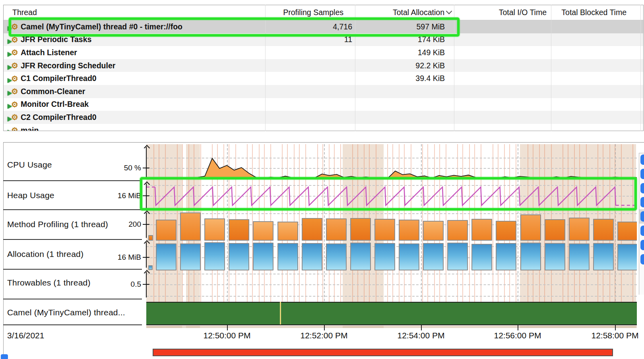 This screenshot has height=359, width=644. Describe the element at coordinates (421, 336) in the screenshot. I see `time-tick-label: 12:54:00 PM` at that location.